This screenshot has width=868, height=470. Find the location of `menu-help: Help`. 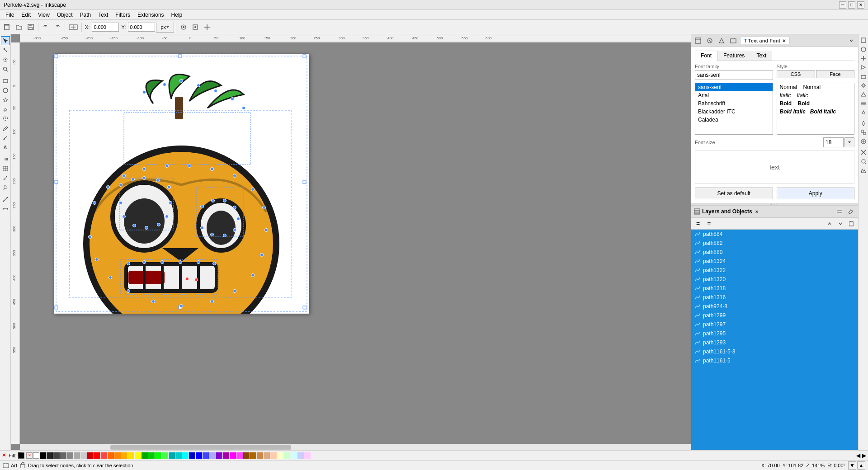

menu-help: Help is located at coordinates (177, 15).